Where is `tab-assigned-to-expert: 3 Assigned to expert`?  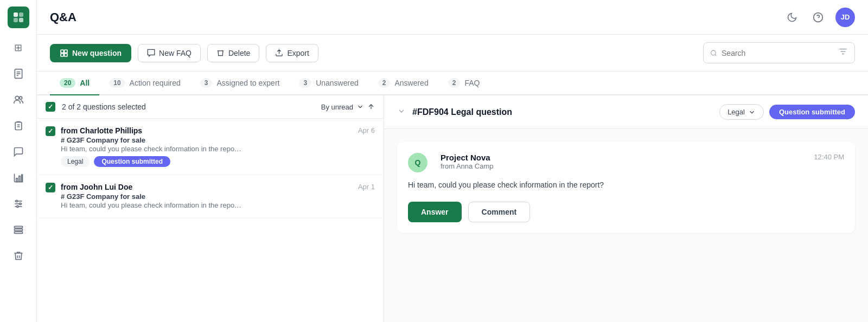
tab-assigned-to-expert: 3 Assigned to expert is located at coordinates (240, 83).